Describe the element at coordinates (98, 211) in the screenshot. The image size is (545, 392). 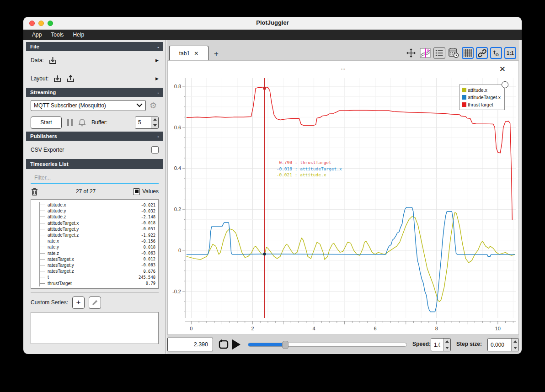
I see `timeseries-row: attitude.y-0.032` at that location.